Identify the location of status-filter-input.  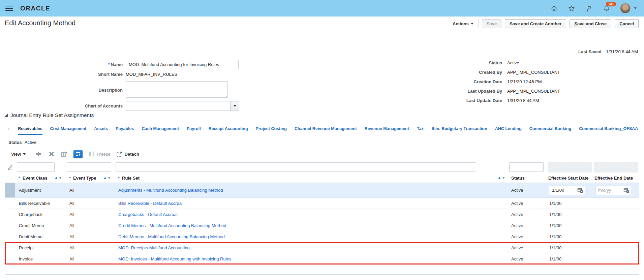
(526, 167).